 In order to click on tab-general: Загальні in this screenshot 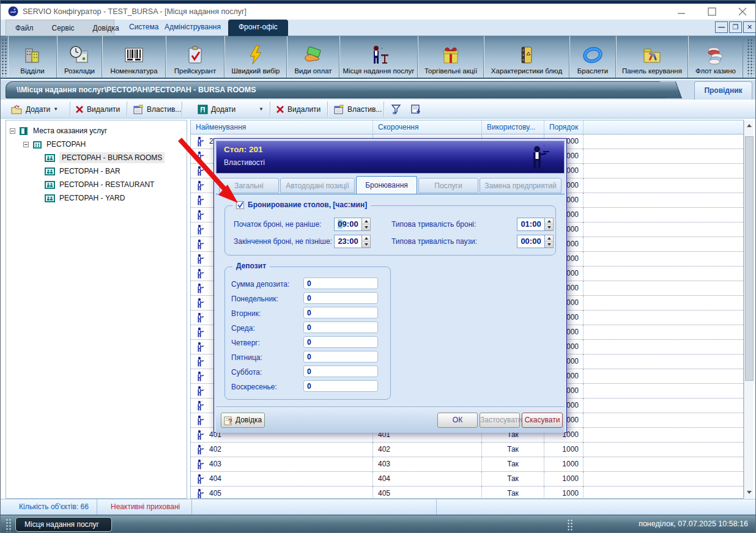, I will do `click(249, 186)`.